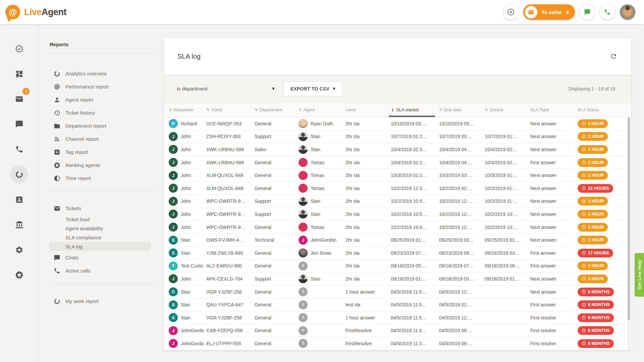  What do you see at coordinates (322, 266) in the screenshot?
I see `agent-cell: ?` at bounding box center [322, 266].